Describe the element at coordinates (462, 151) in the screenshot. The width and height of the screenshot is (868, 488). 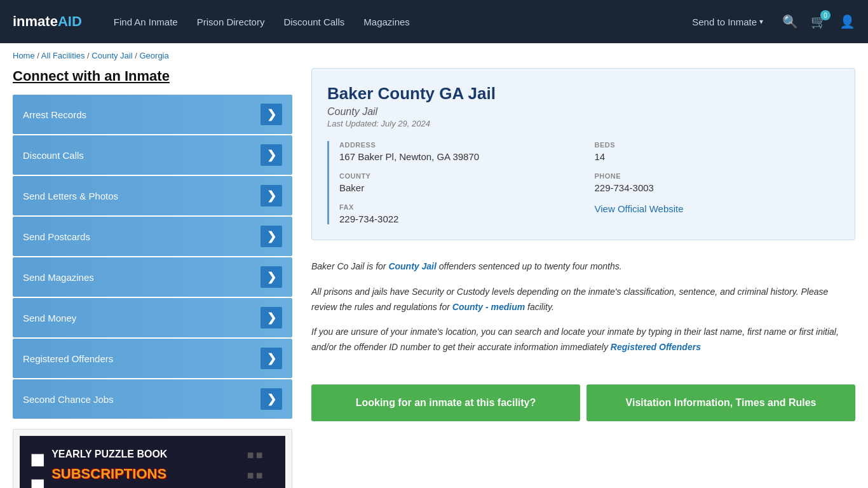
I see `address-section: ADDRESS 167 Baker Pl, Newton, GA 39870` at that location.